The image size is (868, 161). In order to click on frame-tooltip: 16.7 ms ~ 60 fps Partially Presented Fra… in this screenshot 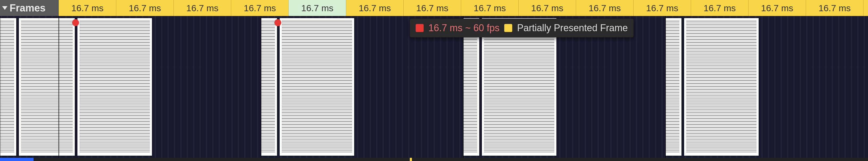, I will do `click(522, 28)`.